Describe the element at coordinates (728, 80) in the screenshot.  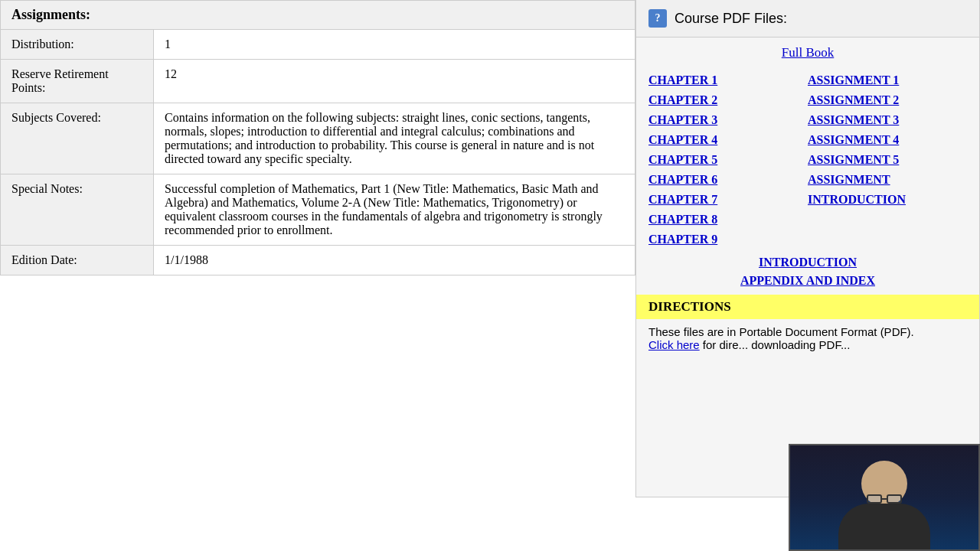
I see `chapter-1-link: CHAPTER 1` at that location.